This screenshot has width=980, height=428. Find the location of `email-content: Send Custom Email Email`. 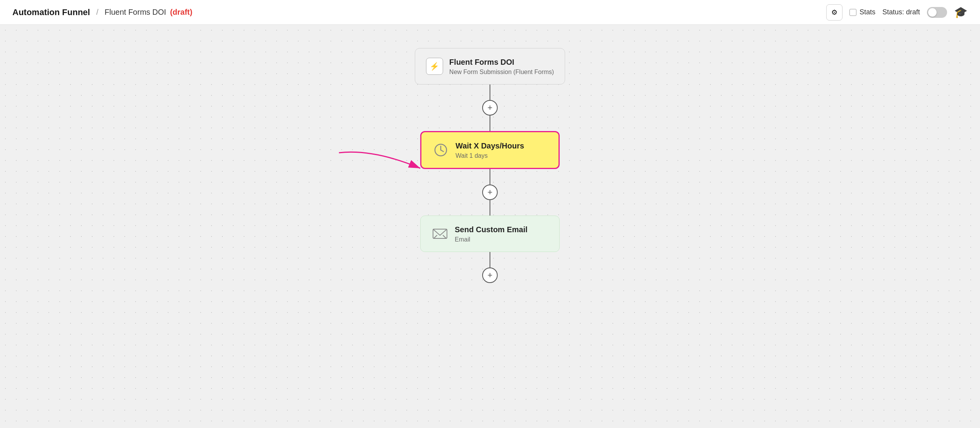

email-content: Send Custom Email Email is located at coordinates (491, 234).